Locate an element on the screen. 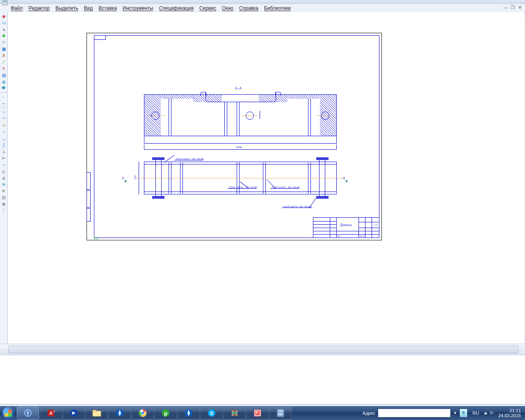  taskbar-app-kompas is located at coordinates (28, 413).